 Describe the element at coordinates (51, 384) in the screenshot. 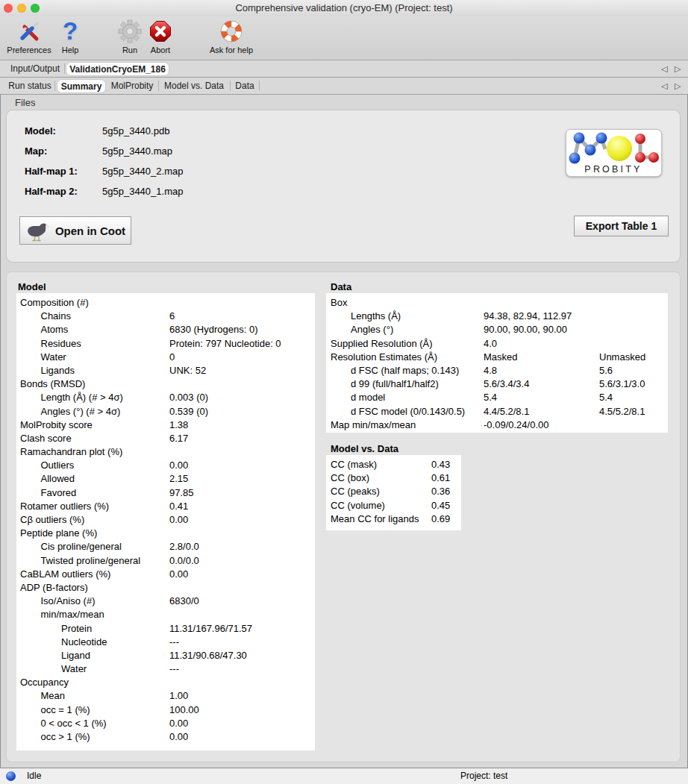

I see `stat-label: Bonds (RMSD)` at that location.